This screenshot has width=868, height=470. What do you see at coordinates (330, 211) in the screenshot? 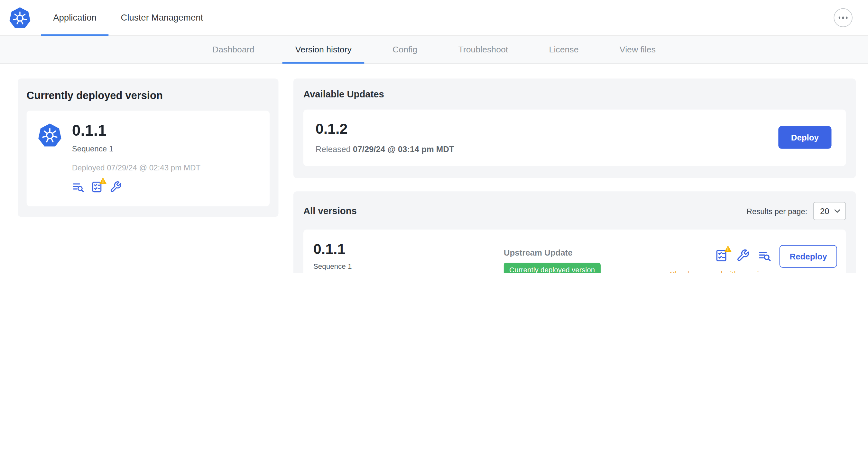
I see `all-versions-title: All versions` at bounding box center [330, 211].